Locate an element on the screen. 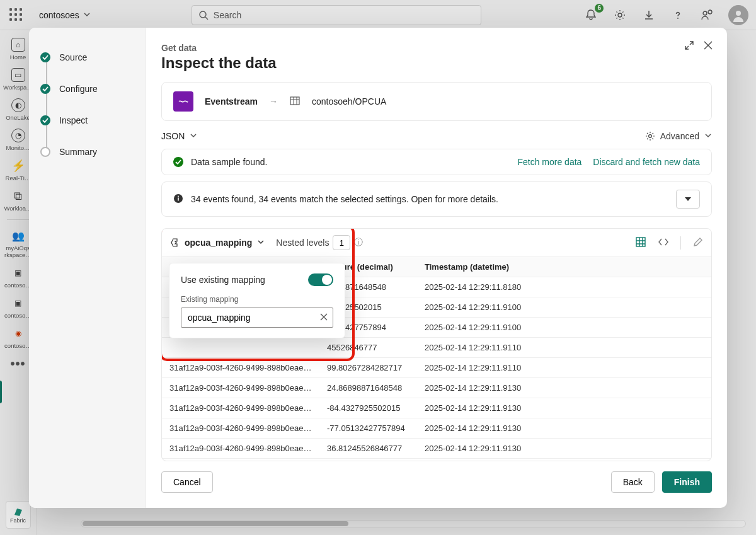 The height and width of the screenshot is (535, 756). breadcrumb: Get data is located at coordinates (437, 48).